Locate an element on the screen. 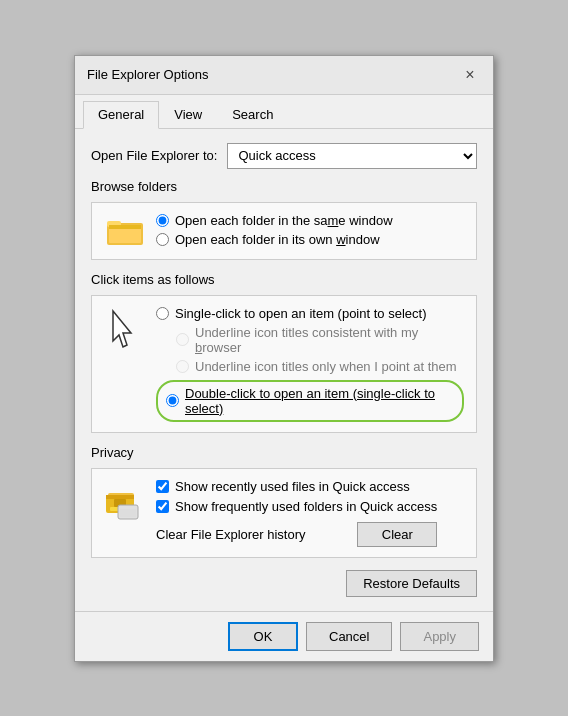 The height and width of the screenshot is (716, 568). click-double-input is located at coordinates (172, 400).